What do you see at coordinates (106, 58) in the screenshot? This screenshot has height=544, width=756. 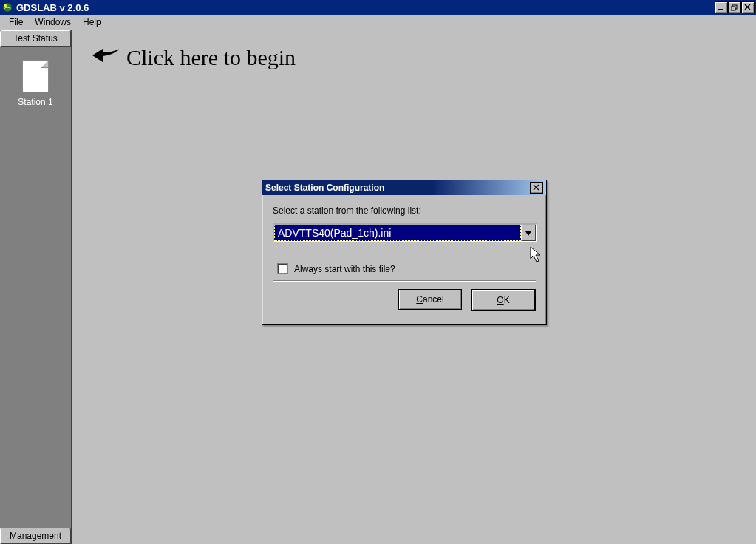 I see `arrow-left-icon` at bounding box center [106, 58].